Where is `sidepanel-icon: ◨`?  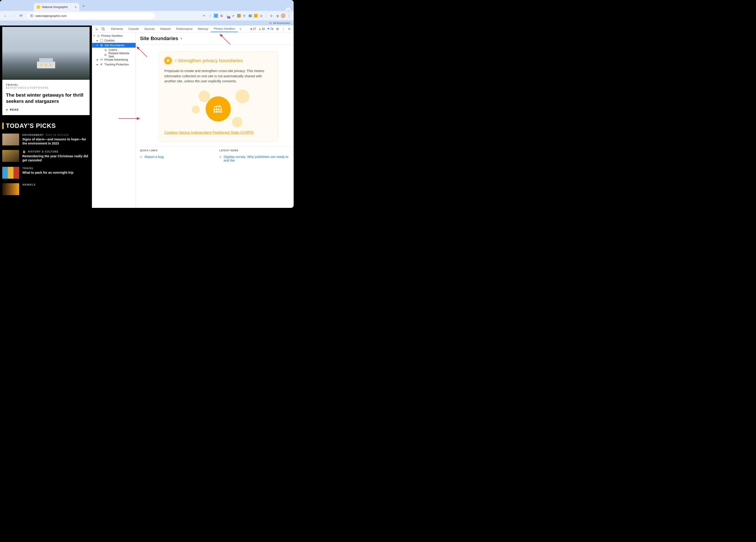 sidepanel-icon: ◨ is located at coordinates (277, 16).